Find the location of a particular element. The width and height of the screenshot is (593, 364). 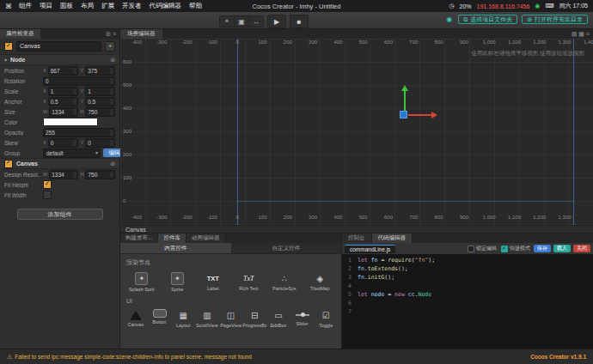

menu-item: 布局 is located at coordinates (88, 6).